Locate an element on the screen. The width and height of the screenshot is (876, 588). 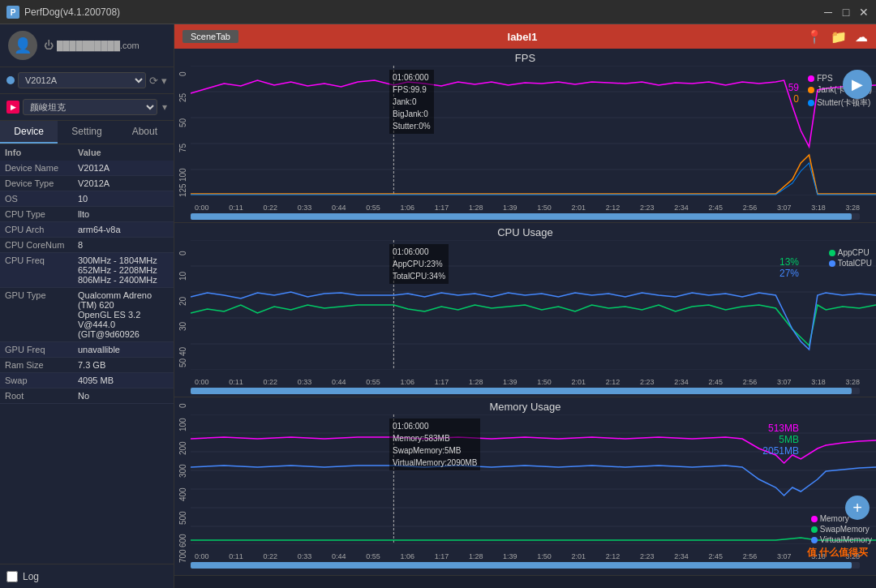
fps-tooltip: 01:06:000 FPS:99.9 Jank:0 BigJank:0 Stut… is located at coordinates (412, 102).